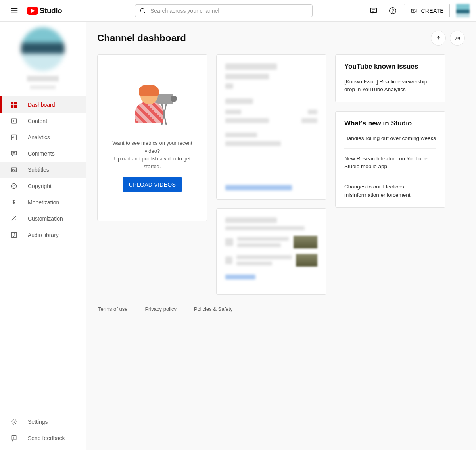  I want to click on footer-links: Terms of use Privacy policy Policies & S…, so click(282, 309).